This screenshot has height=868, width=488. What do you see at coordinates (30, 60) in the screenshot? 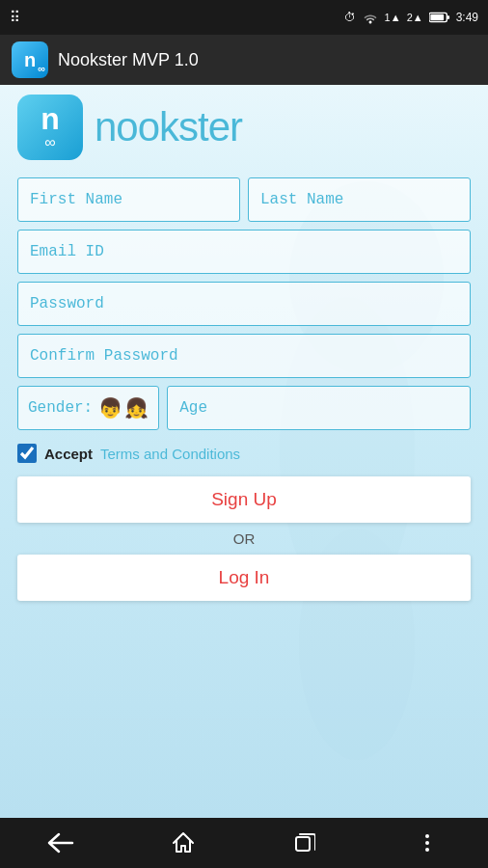
I see `app-icon: n ∞` at bounding box center [30, 60].